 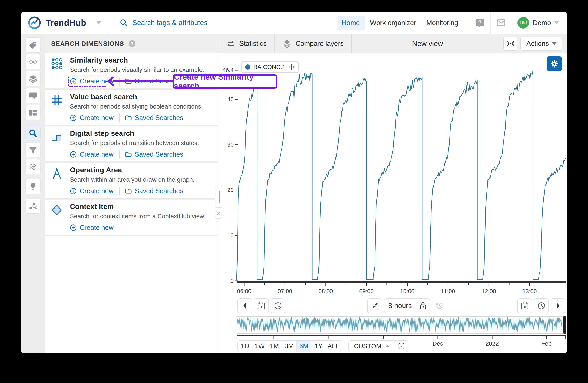 What do you see at coordinates (541, 306) in the screenshot?
I see `end-time-picker-button` at bounding box center [541, 306].